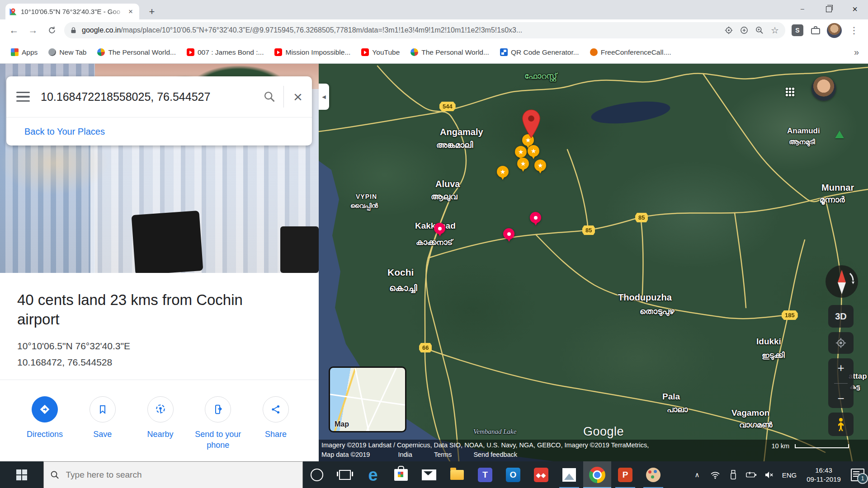 The width and height of the screenshot is (868, 488). I want to click on back-button, so click(14, 30).